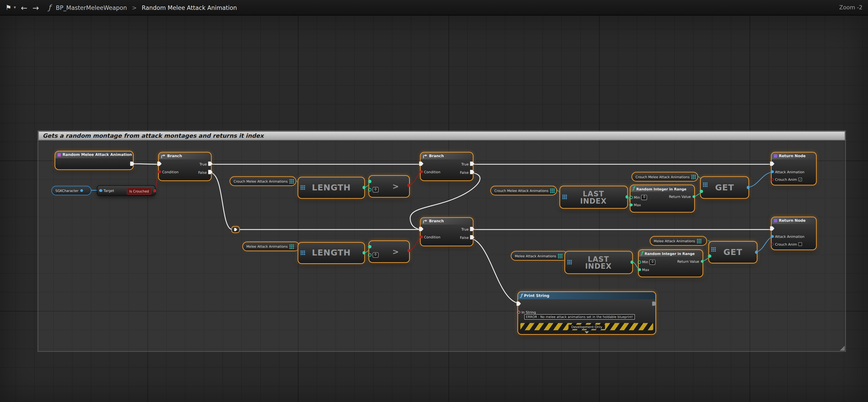 This screenshot has height=402, width=868. I want to click on branch-node-2: Branch True Condition False, so click(447, 167).